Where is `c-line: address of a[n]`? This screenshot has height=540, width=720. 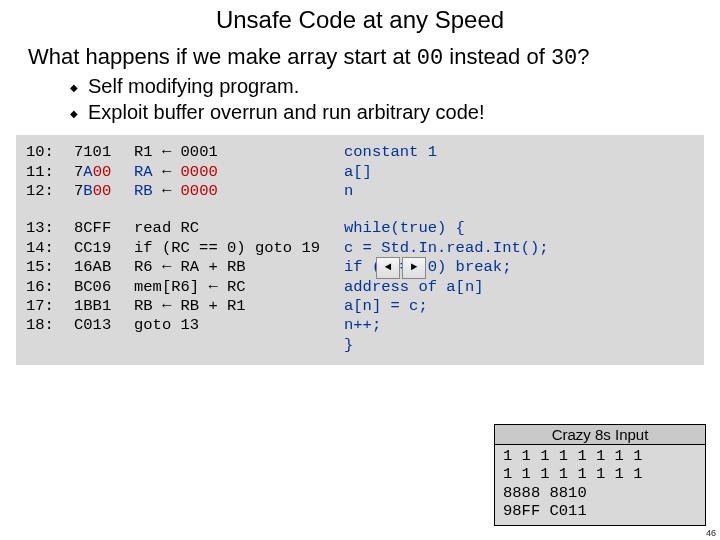 c-line: address of a[n] is located at coordinates (519, 288).